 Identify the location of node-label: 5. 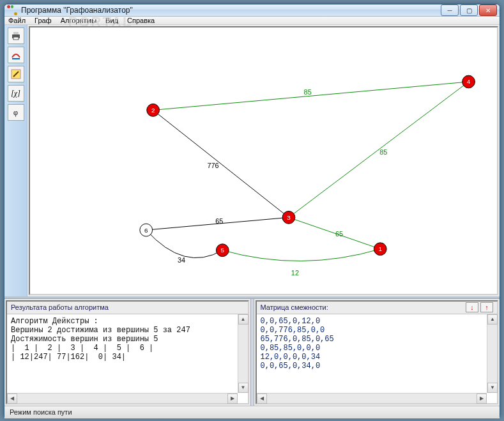
(223, 250).